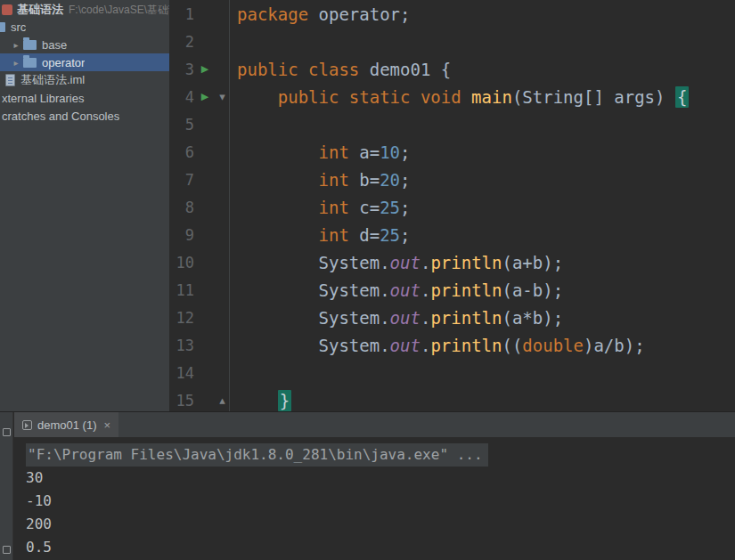 The height and width of the screenshot is (560, 735). What do you see at coordinates (460, 97) in the screenshot?
I see `code-text: public static void main(String[] args) {` at bounding box center [460, 97].